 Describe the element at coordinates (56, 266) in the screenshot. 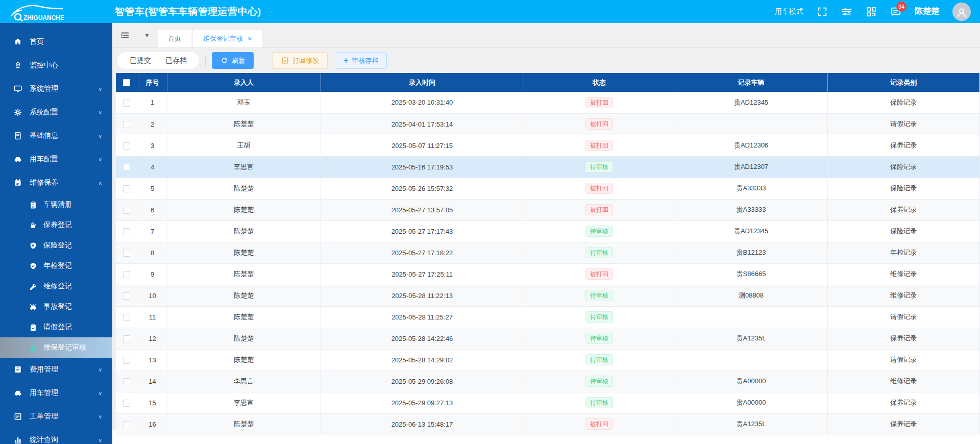

I see `sidebar-item-年检登记: 年检登记` at that location.